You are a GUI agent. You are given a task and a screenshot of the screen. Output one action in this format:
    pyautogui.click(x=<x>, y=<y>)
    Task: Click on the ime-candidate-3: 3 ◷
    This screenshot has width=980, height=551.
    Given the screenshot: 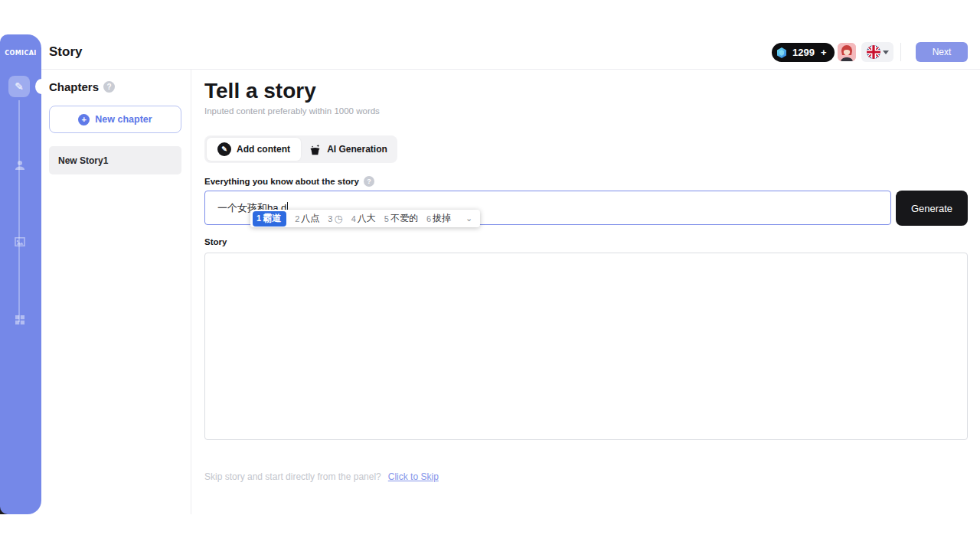 What is the action you would take?
    pyautogui.click(x=335, y=219)
    